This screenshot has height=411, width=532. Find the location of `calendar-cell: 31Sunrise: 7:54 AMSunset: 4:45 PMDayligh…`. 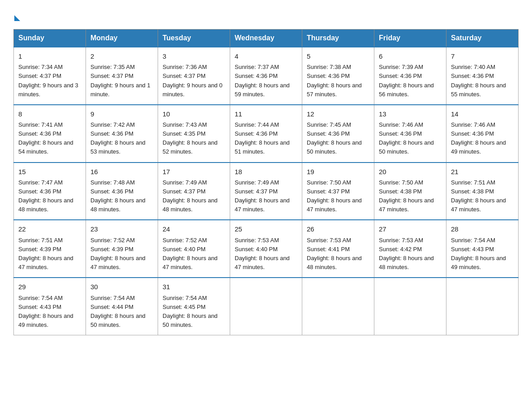

calendar-cell: 31Sunrise: 7:54 AMSunset: 4:45 PMDayligh… is located at coordinates (194, 306).